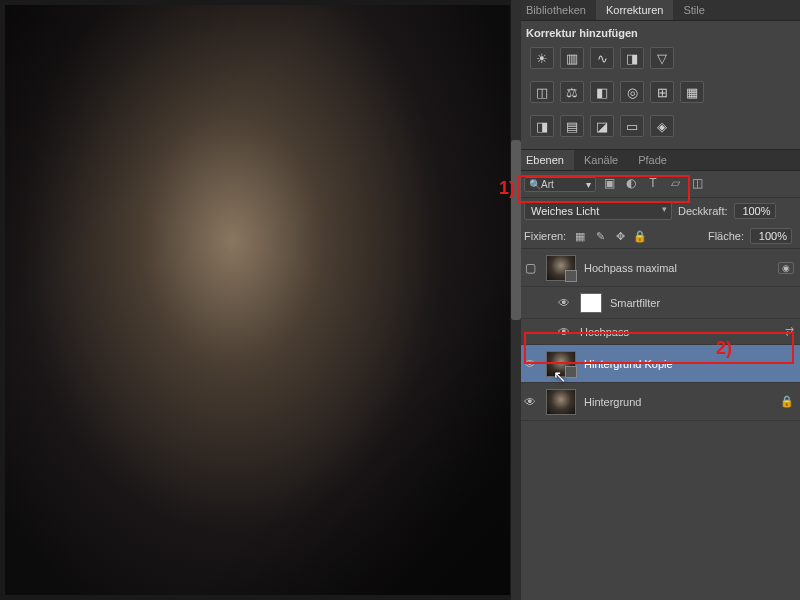 Image resolution: width=800 pixels, height=600 pixels. Describe the element at coordinates (658, 60) in the screenshot. I see `adjustments-grid: ☀ ▥ ∿ ◨ ▽` at that location.